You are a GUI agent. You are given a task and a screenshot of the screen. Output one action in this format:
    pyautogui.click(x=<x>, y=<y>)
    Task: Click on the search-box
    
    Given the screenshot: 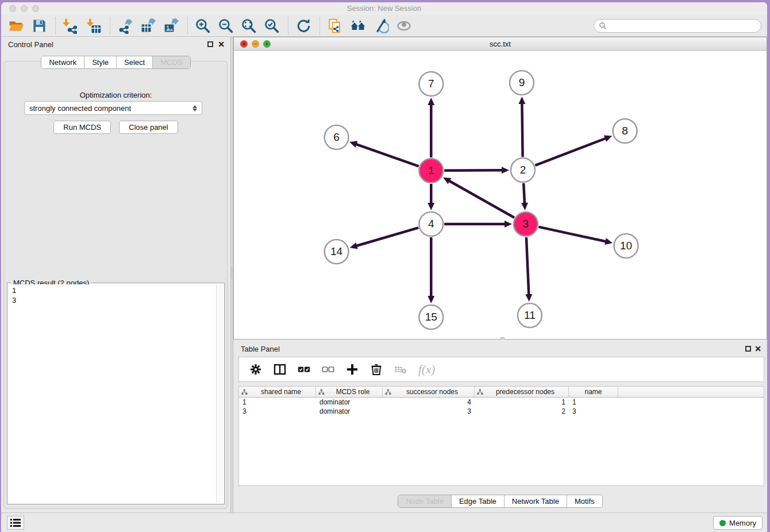 What is the action you would take?
    pyautogui.click(x=677, y=26)
    